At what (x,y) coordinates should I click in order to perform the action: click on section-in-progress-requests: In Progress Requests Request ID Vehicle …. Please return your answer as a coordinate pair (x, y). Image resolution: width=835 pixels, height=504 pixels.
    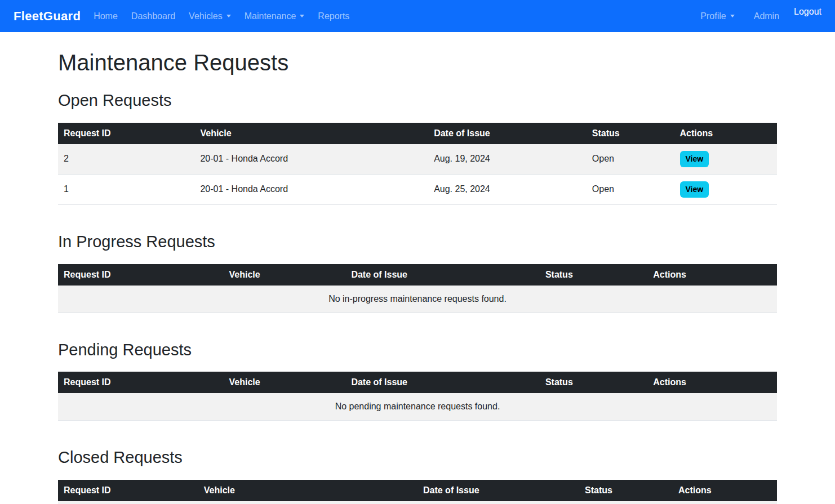
    Looking at the image, I should click on (418, 273).